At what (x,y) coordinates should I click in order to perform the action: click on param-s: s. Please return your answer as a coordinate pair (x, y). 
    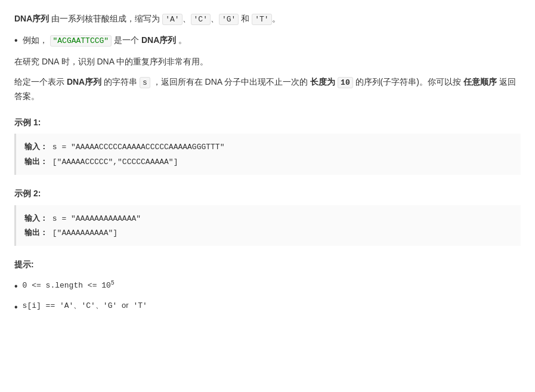
    Looking at the image, I should click on (145, 82).